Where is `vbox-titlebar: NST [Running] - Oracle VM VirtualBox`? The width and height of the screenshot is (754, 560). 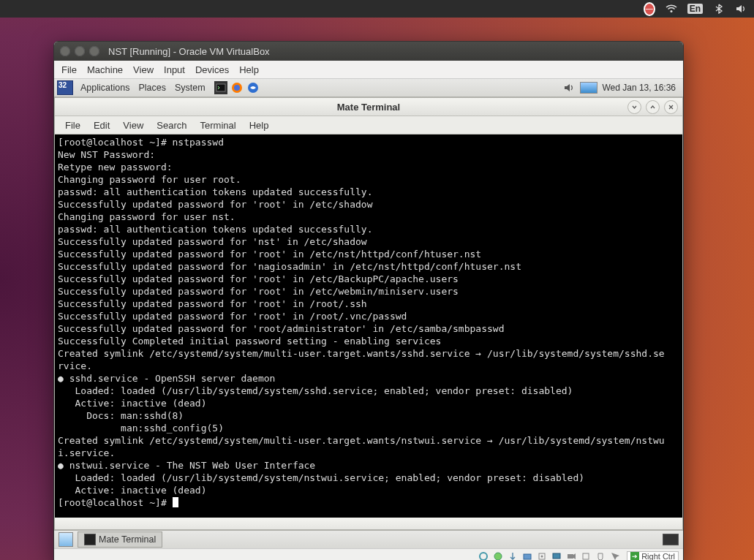
vbox-titlebar: NST [Running] - Oracle VM VirtualBox is located at coordinates (369, 51).